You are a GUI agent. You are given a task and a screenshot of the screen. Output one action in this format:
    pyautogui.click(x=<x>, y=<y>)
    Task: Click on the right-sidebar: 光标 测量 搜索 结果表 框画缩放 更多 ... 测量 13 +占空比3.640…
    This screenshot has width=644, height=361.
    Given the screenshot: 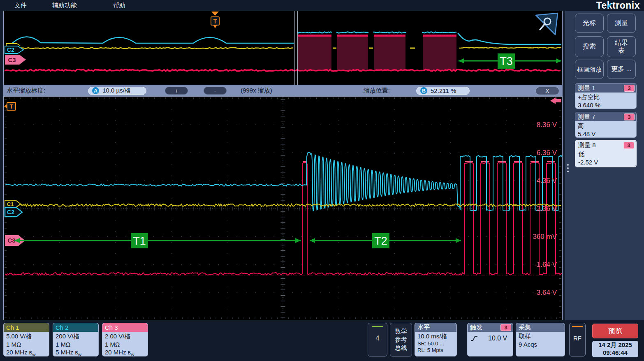 What is the action you would take?
    pyautogui.click(x=605, y=165)
    